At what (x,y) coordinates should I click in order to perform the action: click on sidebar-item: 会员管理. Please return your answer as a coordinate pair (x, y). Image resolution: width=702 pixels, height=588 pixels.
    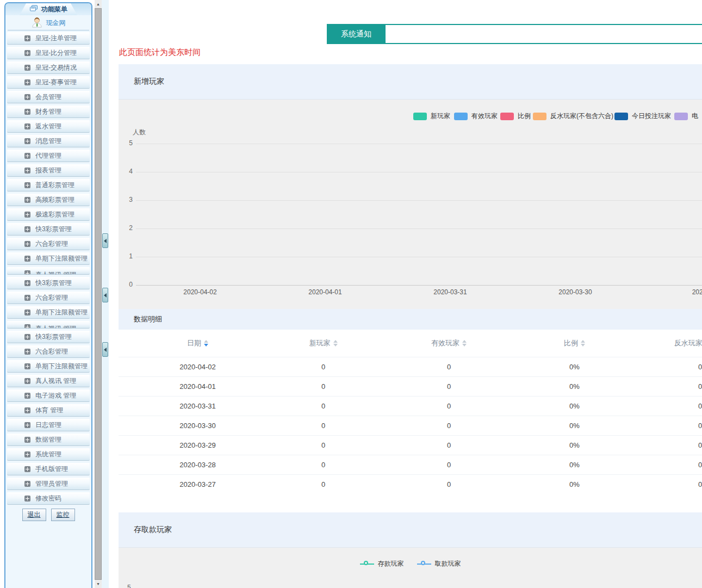
    Looking at the image, I should click on (48, 97).